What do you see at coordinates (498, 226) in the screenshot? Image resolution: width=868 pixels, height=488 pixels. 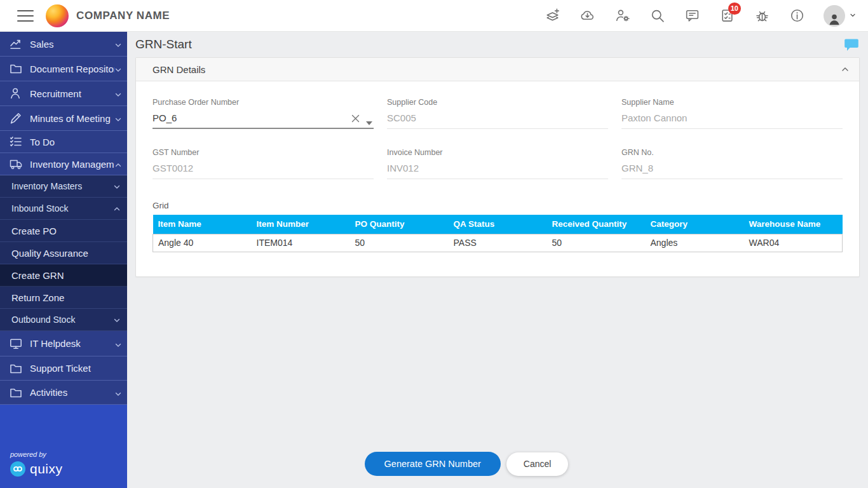 I see `grid-section: Grid Item Name Item Number PO Quantity Q…` at bounding box center [498, 226].